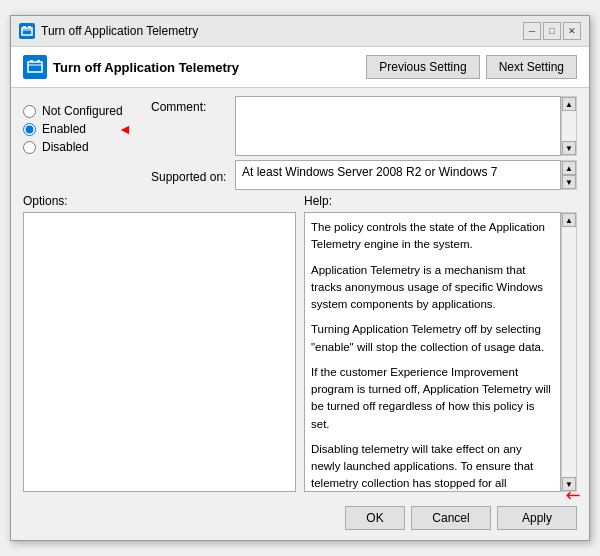 This screenshot has height=556, width=600. Describe the element at coordinates (569, 168) in the screenshot. I see `supported-scroll-up: ▲` at that location.